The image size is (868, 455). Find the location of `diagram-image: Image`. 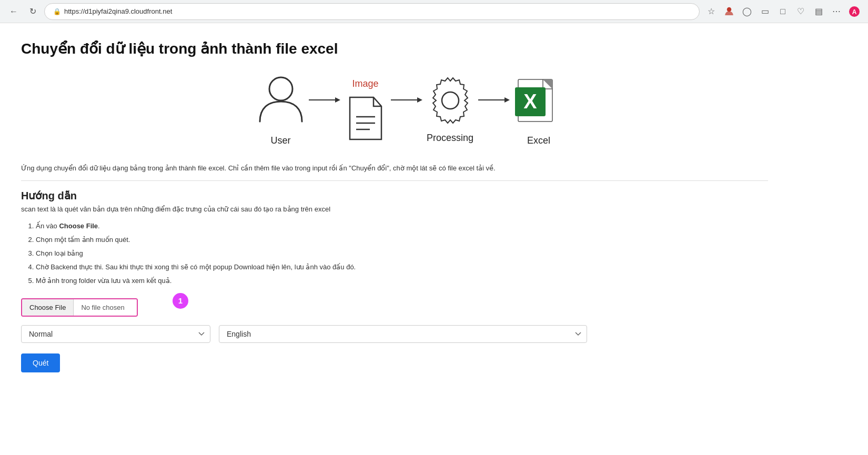

diagram-image: Image is located at coordinates (366, 110).